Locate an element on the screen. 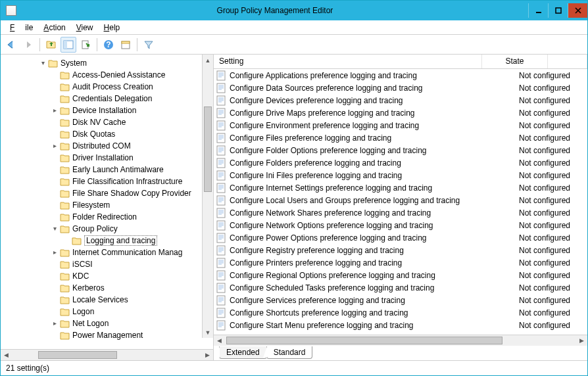  list-horizontal-scrollbar: ◀ ▶ is located at coordinates (401, 341).